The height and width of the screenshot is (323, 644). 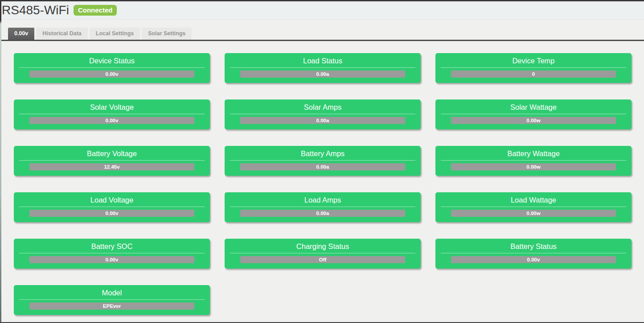 I want to click on status-card-device-temp: Device Temp 0, so click(x=533, y=68).